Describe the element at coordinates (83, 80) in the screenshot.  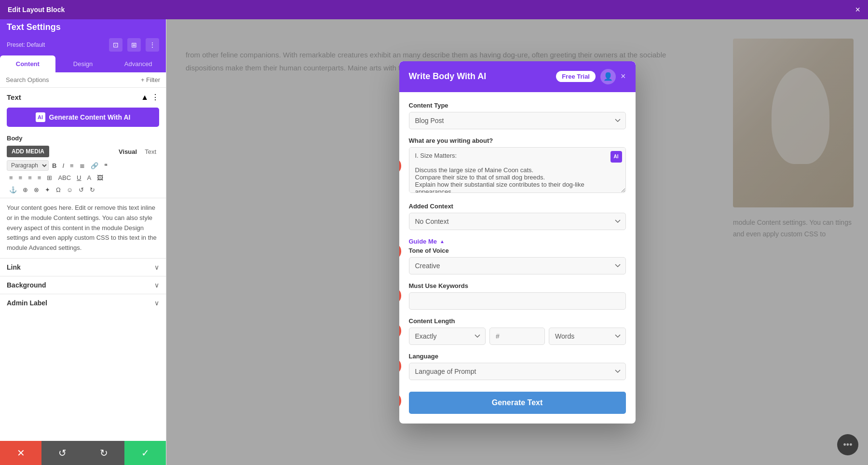
I see `search-bar: + Filter` at that location.